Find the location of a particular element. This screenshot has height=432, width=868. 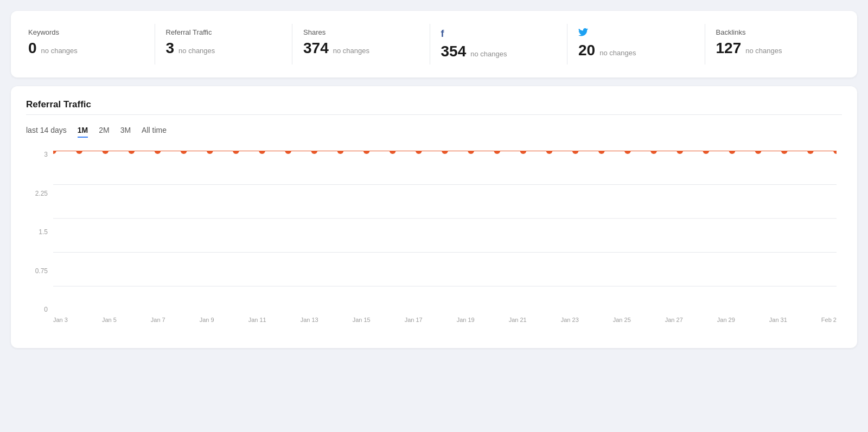

tab-2m: 2M is located at coordinates (104, 132).